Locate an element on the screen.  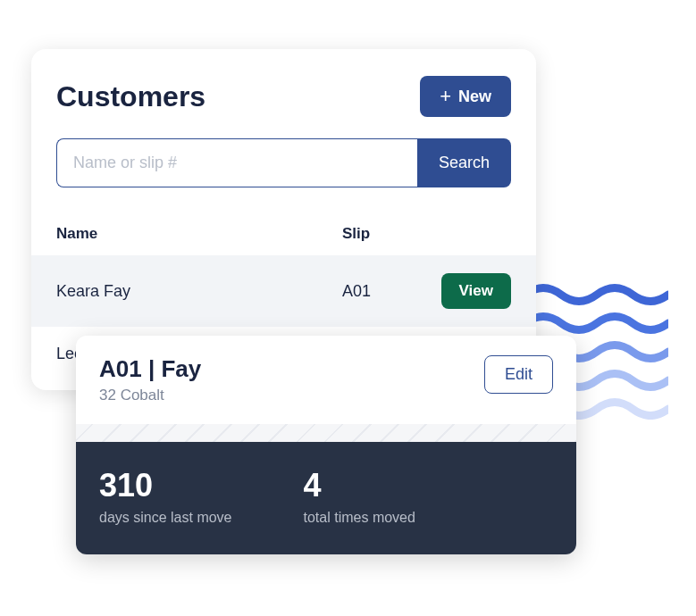
stat-value: 4 is located at coordinates (359, 486).